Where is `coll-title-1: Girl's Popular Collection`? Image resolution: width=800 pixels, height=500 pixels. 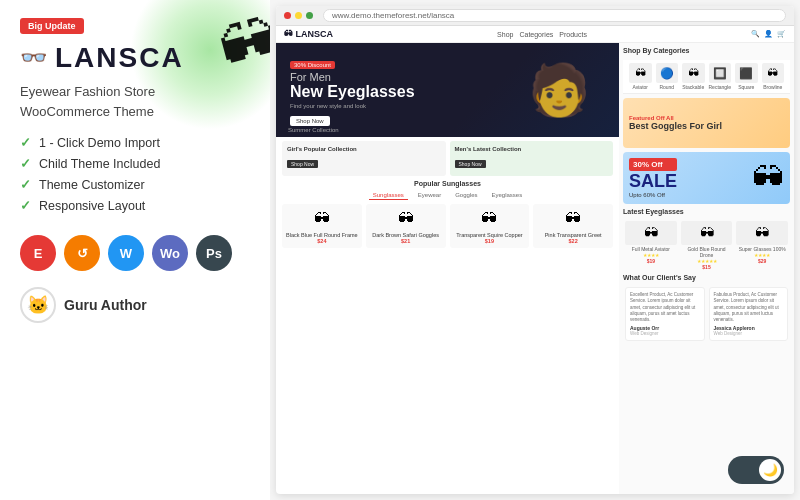 coll-title-1: Girl's Popular Collection is located at coordinates (364, 149).